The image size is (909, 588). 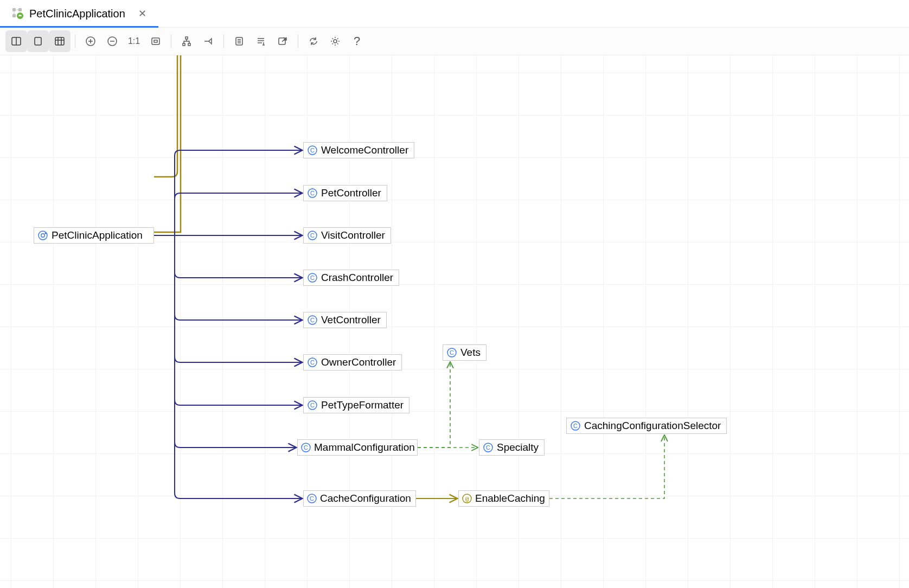 I want to click on diagram-node-enable: @EnableCaching, so click(x=504, y=498).